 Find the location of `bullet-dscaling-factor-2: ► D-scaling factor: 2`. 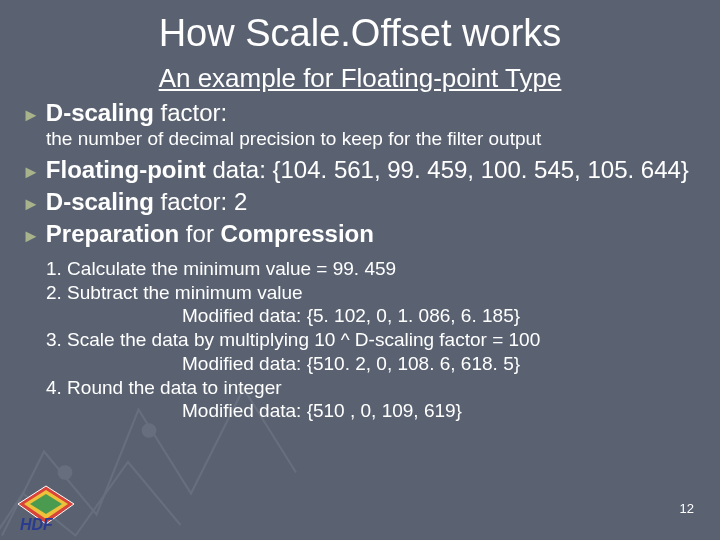

bullet-dscaling-factor-2: ► D-scaling factor: 2 is located at coordinates (360, 202).